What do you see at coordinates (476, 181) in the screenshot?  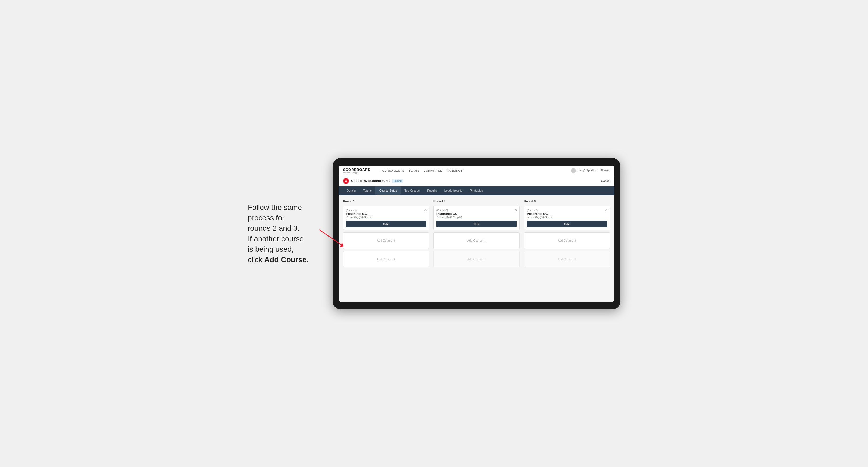 I see `sub-header: C Clippd Invitational (Men) Hosting Canc…` at bounding box center [476, 181].